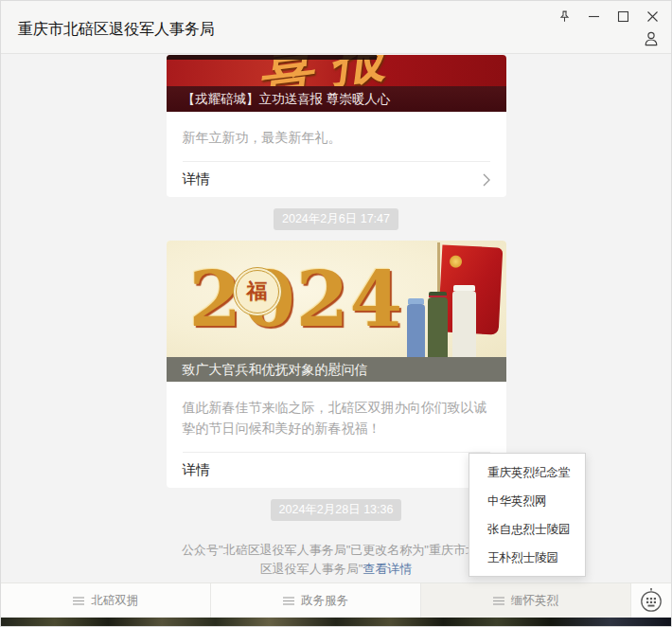 This screenshot has width=672, height=627. I want to click on tab-label: 缅怀英烈, so click(535, 600).